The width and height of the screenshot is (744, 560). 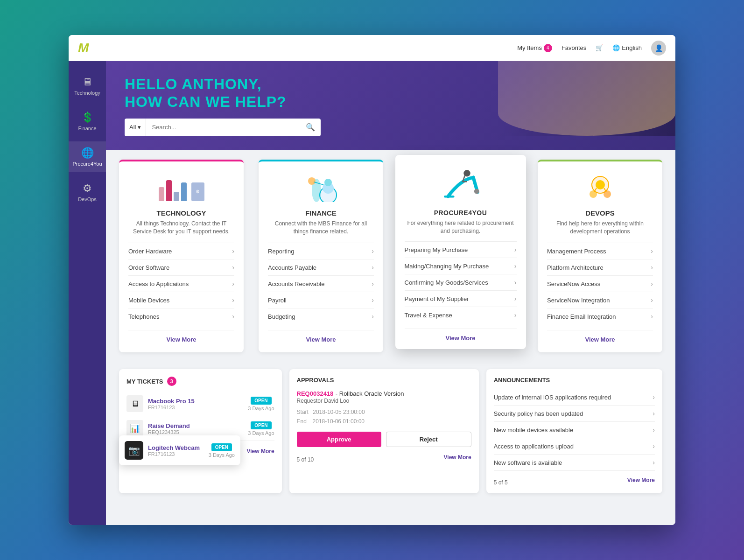 What do you see at coordinates (587, 98) in the screenshot?
I see `hero-people-image` at bounding box center [587, 98].